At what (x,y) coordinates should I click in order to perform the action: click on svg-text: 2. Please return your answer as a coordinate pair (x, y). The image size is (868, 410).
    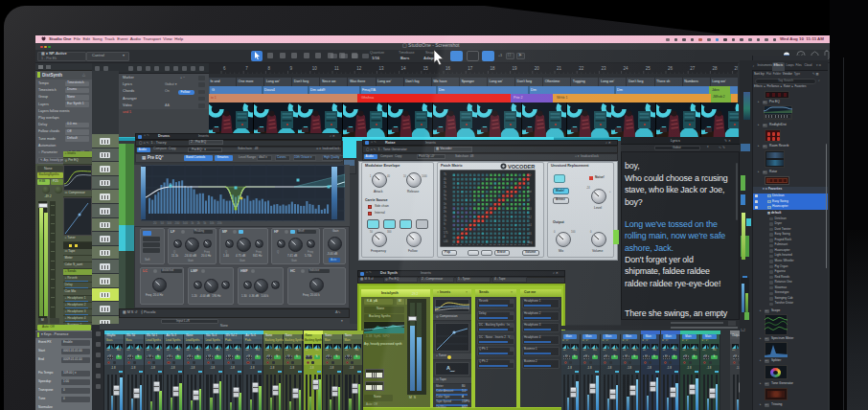
    Looking at the image, I should click on (457, 245).